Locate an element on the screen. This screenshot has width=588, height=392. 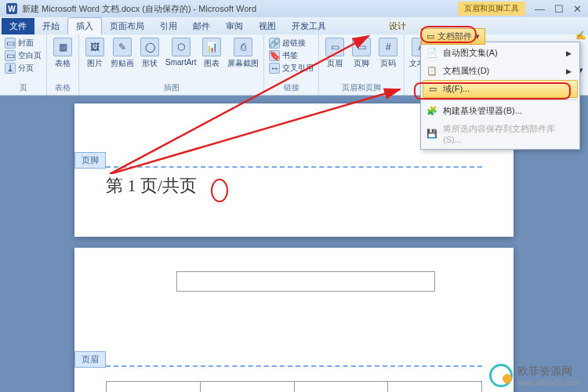
header-tag: 页眉 is located at coordinates (90, 359).